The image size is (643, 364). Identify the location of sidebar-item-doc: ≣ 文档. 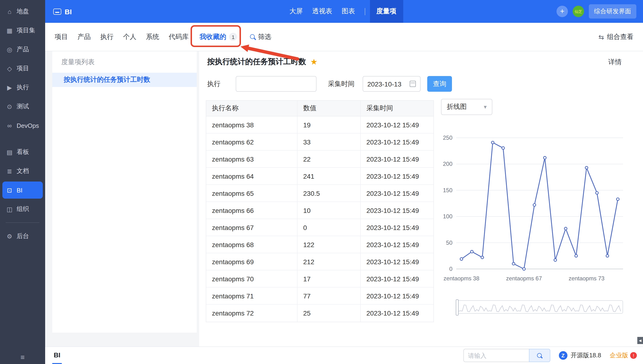
(22, 171).